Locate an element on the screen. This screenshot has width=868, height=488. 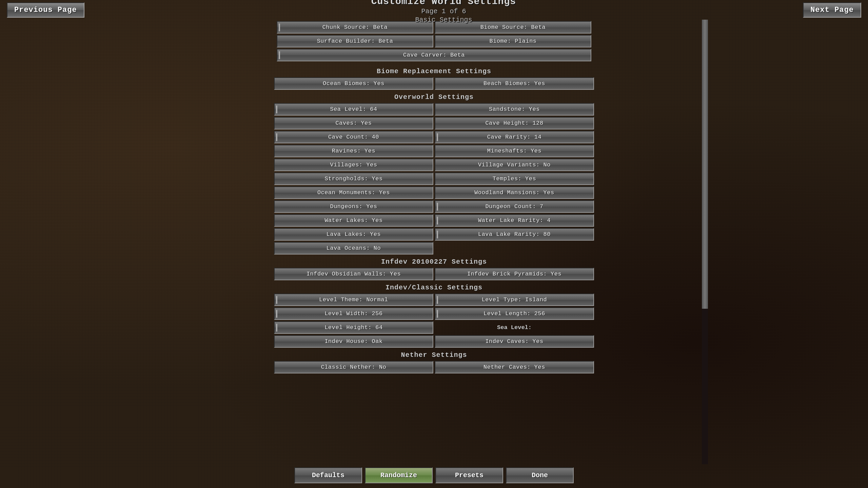
cave-rarity-btn: Cave Rarity: 14 is located at coordinates (514, 137).